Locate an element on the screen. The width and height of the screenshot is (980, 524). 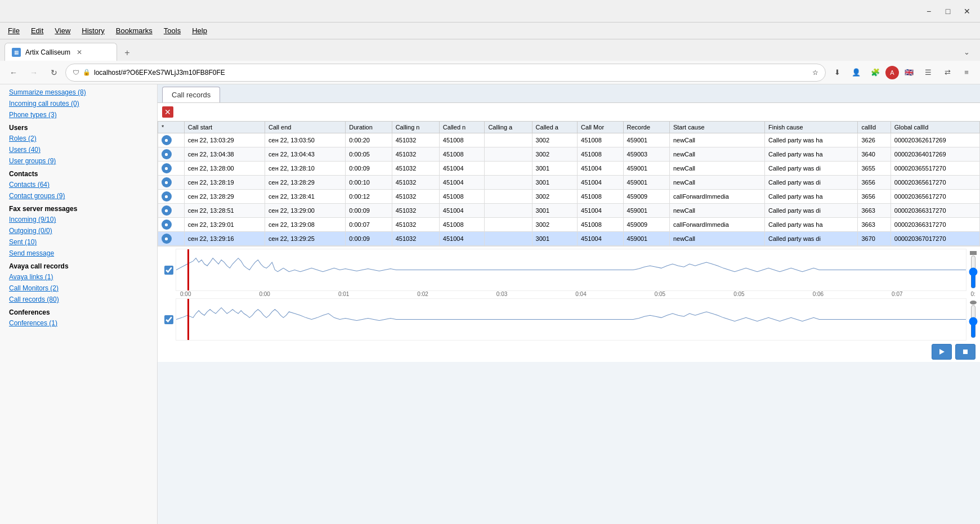
sync-icon: ⇄ is located at coordinates (947, 73).